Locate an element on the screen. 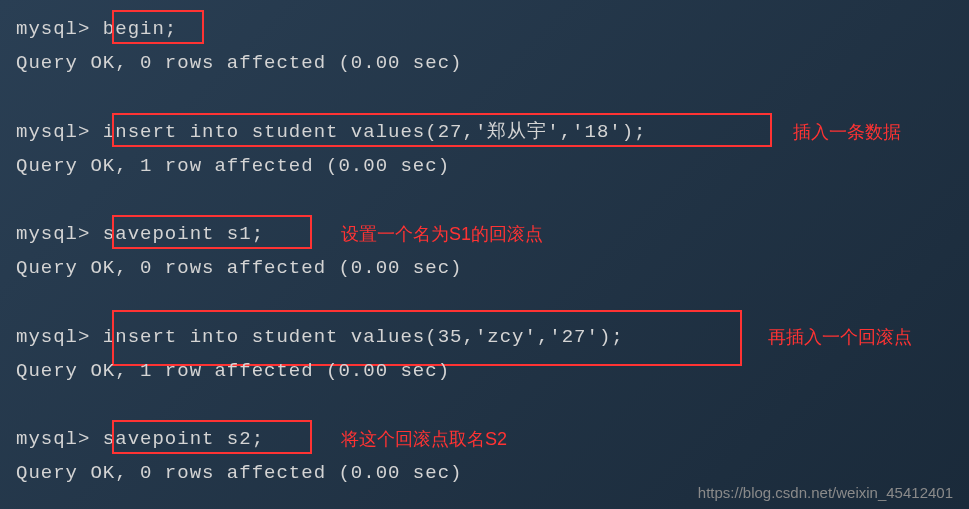 This screenshot has width=969, height=509. cmd-begin: begin; is located at coordinates (140, 29).